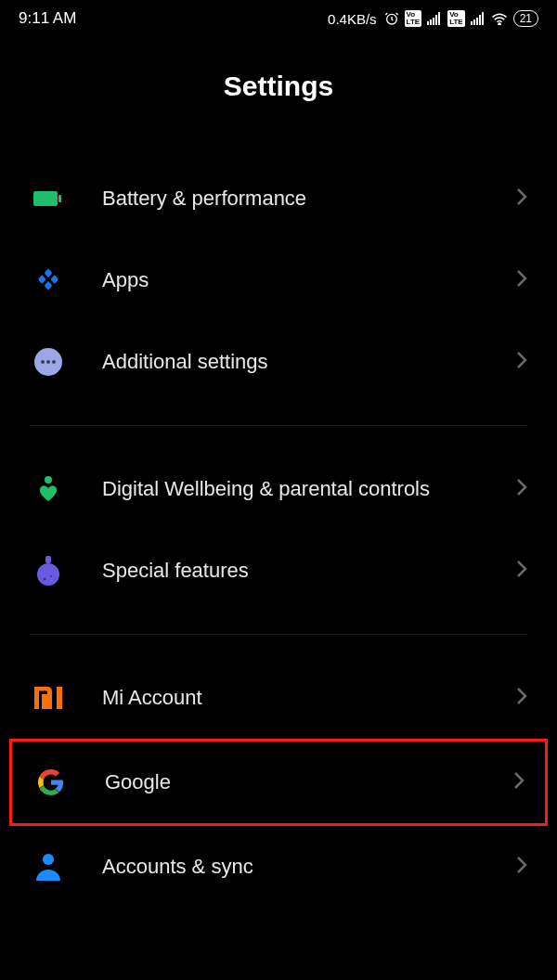  I want to click on volte-icon-2: VoLTE, so click(457, 19).